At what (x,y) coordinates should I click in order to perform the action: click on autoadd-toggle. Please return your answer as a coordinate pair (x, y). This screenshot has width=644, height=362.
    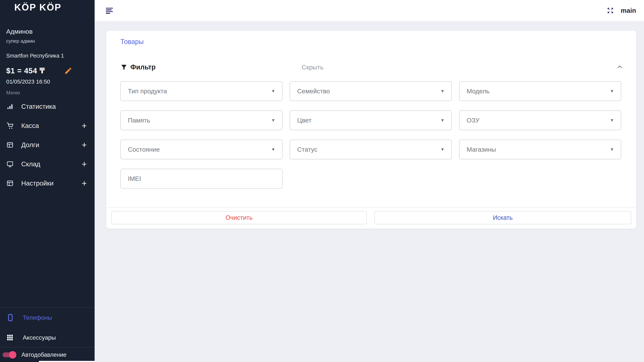
    Looking at the image, I should click on (10, 355).